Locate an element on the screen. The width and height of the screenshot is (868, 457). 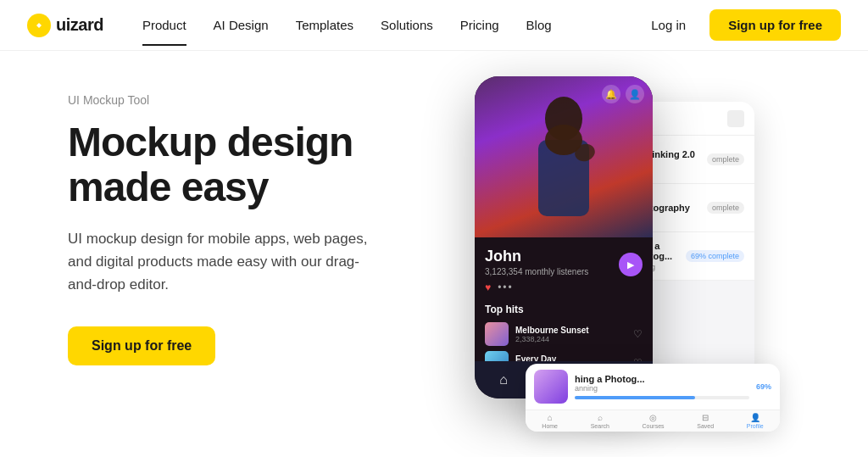
heart-icon: ♥ is located at coordinates (488, 287).